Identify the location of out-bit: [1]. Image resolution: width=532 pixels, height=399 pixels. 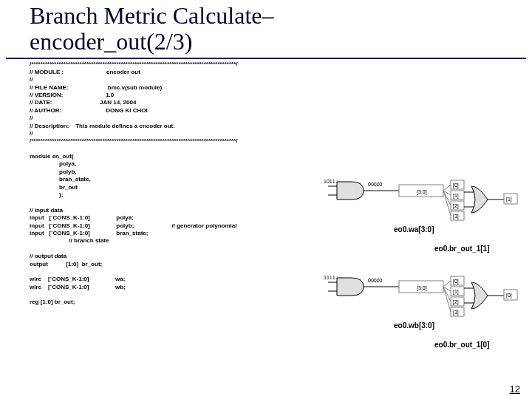
(509, 200).